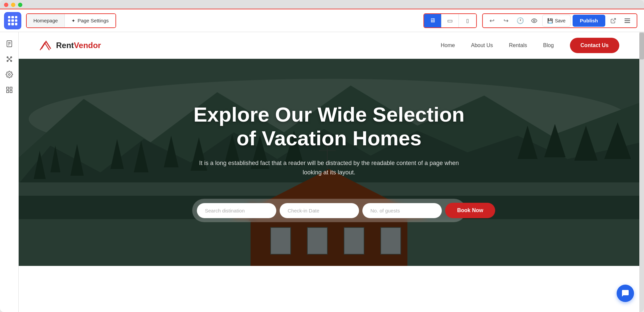 The width and height of the screenshot is (644, 312). I want to click on contact-us-button: Contact Us, so click(595, 45).